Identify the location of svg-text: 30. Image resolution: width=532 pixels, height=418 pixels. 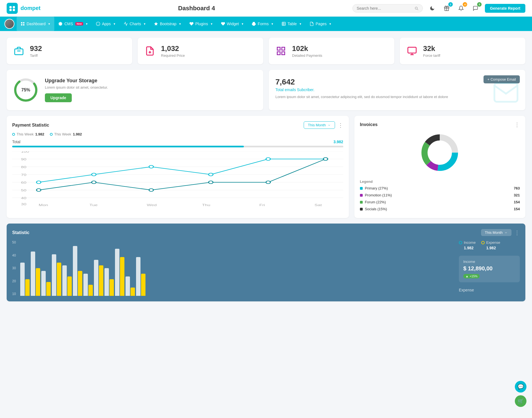
(24, 204).